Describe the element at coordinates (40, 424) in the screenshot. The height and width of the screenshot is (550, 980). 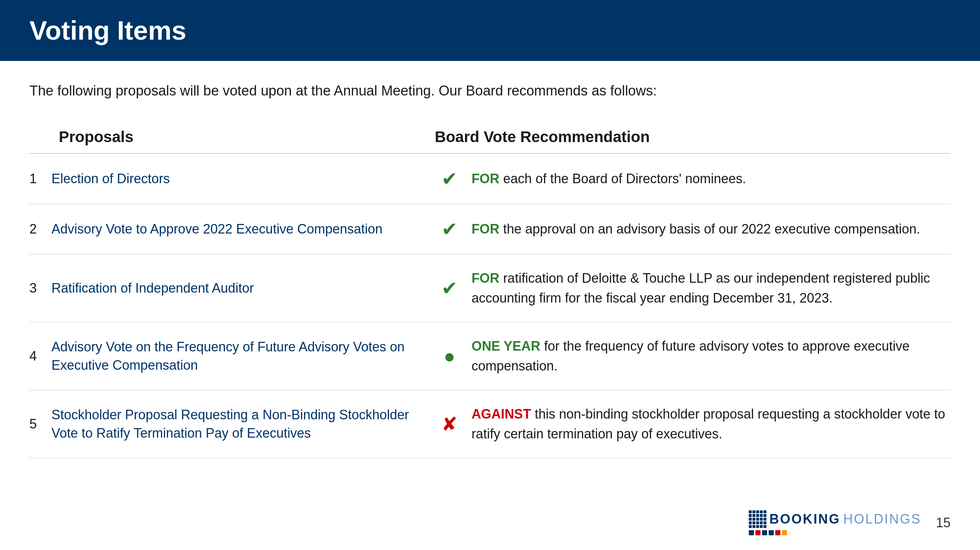
I see `row-number: 5` at that location.